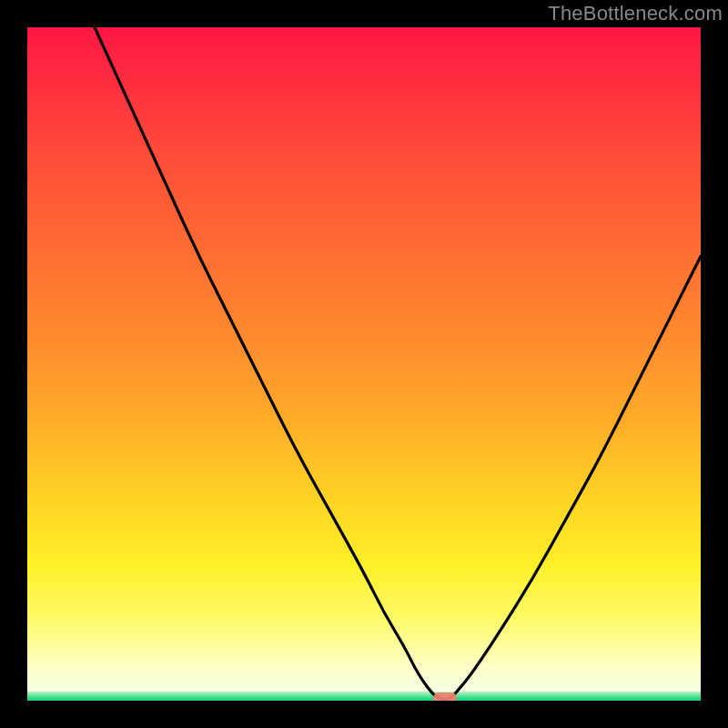  What do you see at coordinates (635, 14) in the screenshot?
I see `watermark-text: TheBottleneck.com` at bounding box center [635, 14].